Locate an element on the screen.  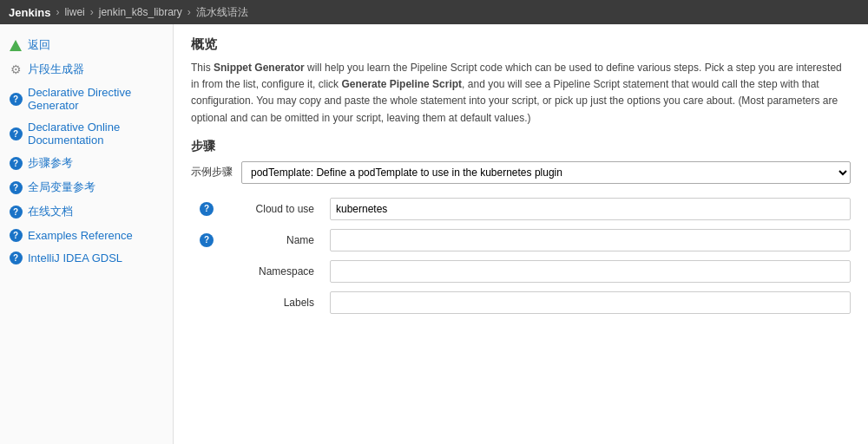
sidebar-global-var-label: 全局变量参考 is located at coordinates (62, 187).